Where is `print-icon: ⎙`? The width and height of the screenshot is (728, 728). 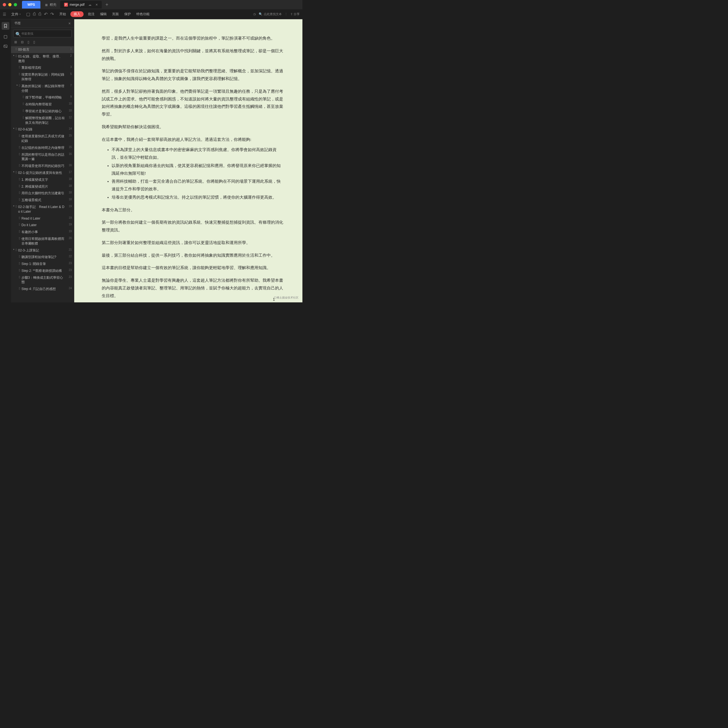 print-icon: ⎙ is located at coordinates (35, 14).